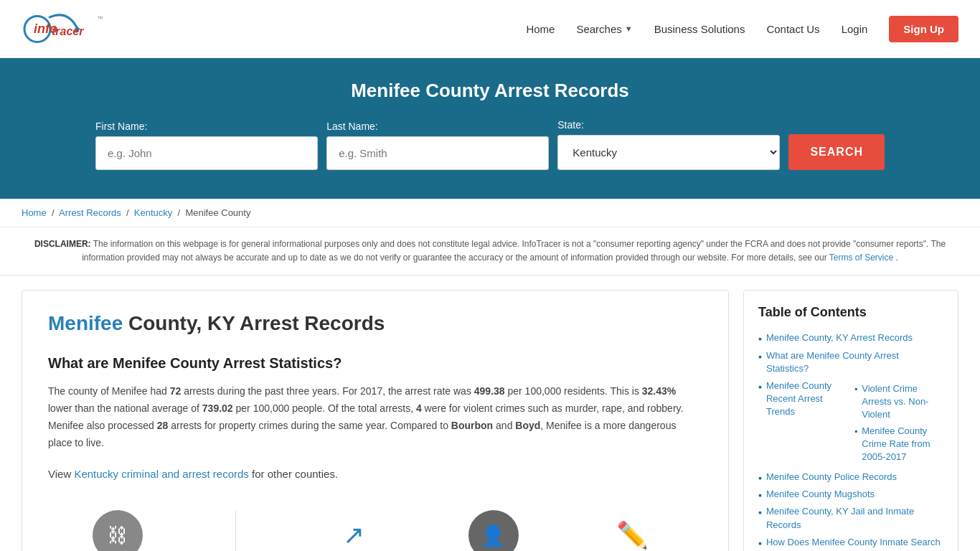  Describe the element at coordinates (375, 418) in the screenshot. I see `article-paragraph: The county of Menifee had 72 arrests dur…` at that location.